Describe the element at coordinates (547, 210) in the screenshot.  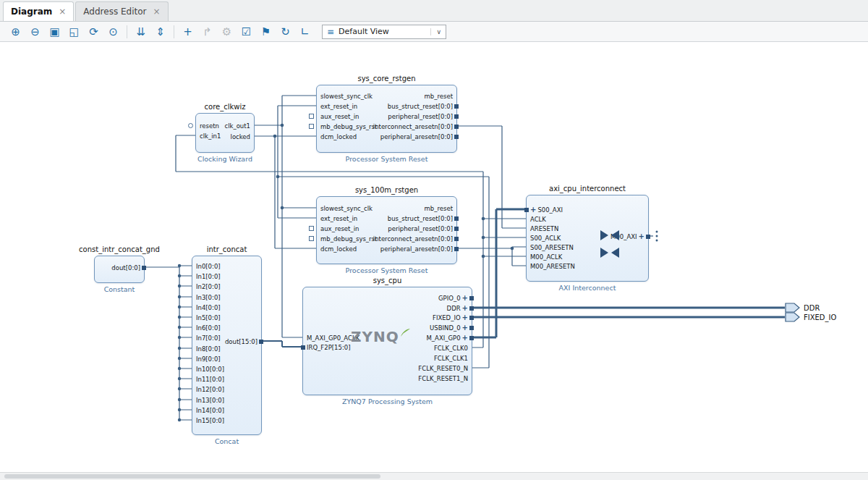
I see `port-S00_AXI: +S00_AXI` at that location.